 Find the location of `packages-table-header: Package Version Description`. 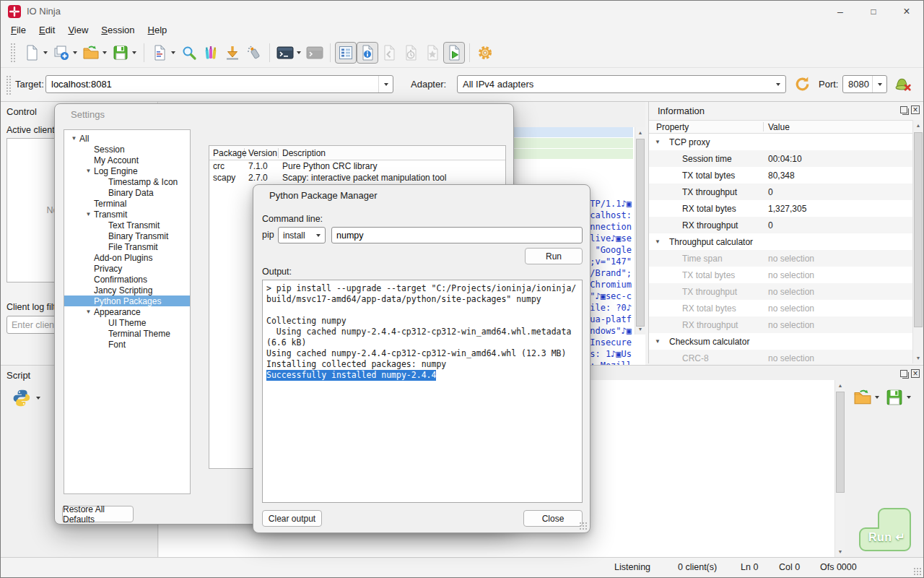

packages-table-header: Package Version Description is located at coordinates (357, 153).